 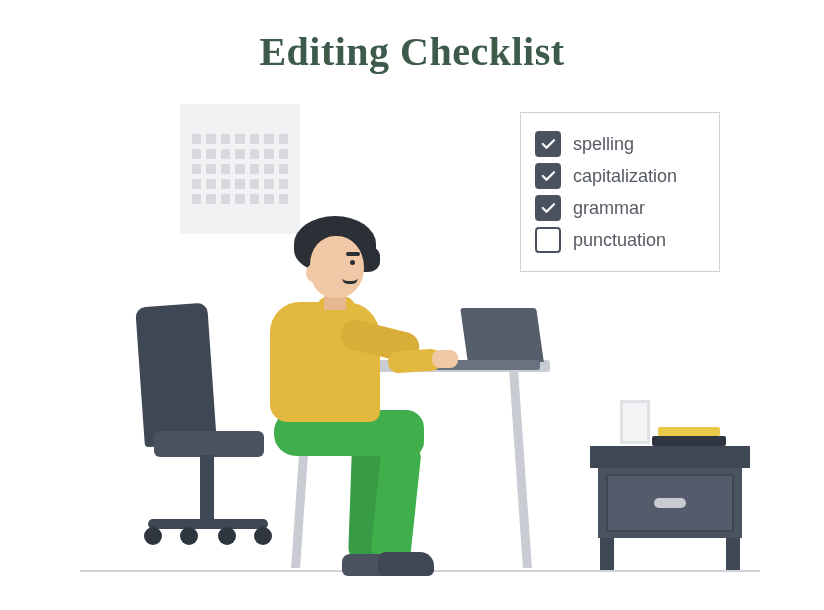 I want to click on books-icon, so click(x=689, y=437).